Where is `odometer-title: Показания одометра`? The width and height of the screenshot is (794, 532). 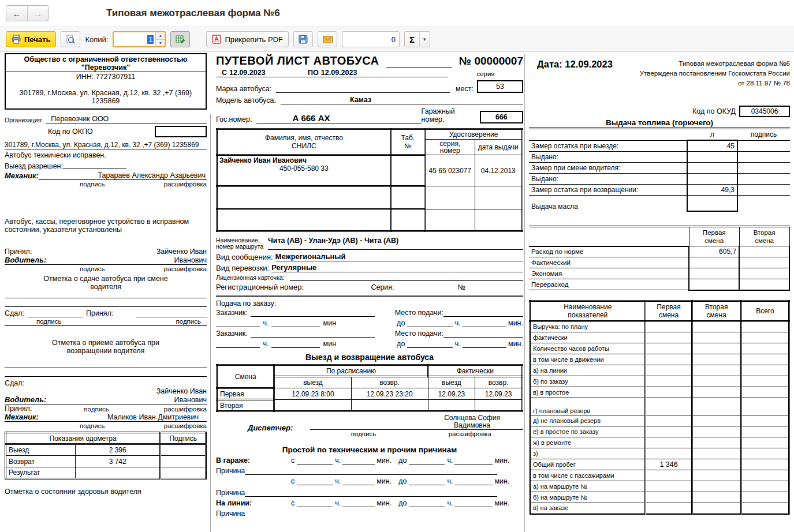 odometer-title: Показания одометра is located at coordinates (83, 439).